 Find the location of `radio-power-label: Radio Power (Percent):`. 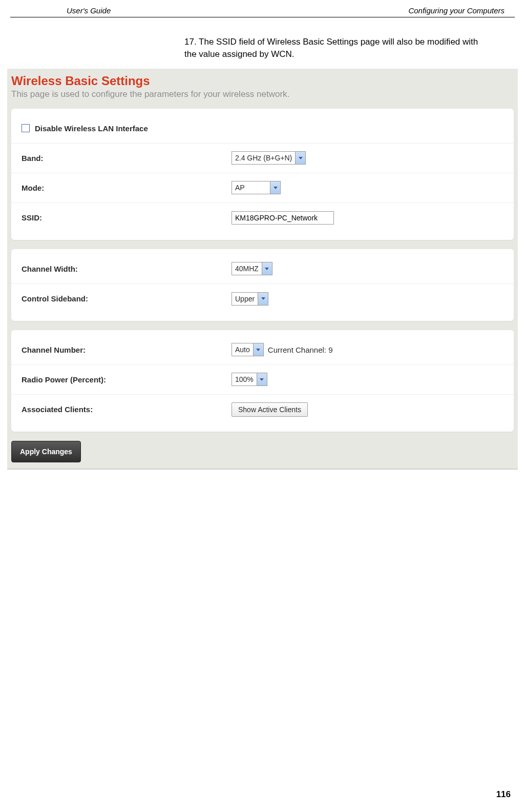

radio-power-label: Radio Power (Percent): is located at coordinates (119, 379).